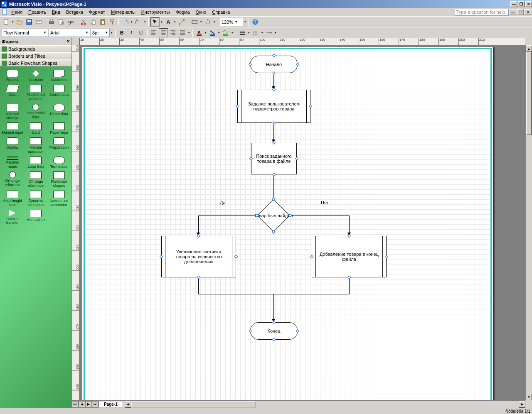 This screenshot has height=414, width=532. I want to click on align-justify-button, so click(182, 33).